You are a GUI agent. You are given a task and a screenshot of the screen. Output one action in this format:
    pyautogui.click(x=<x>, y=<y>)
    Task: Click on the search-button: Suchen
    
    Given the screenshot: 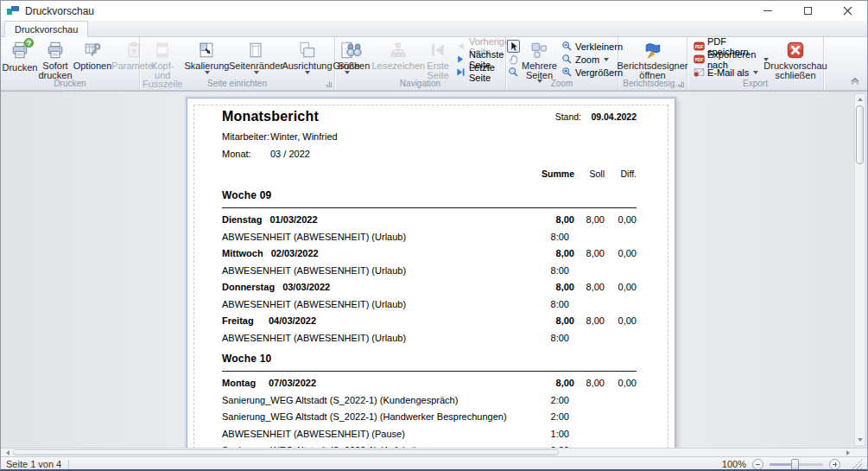 What is the action you would take?
    pyautogui.click(x=354, y=59)
    